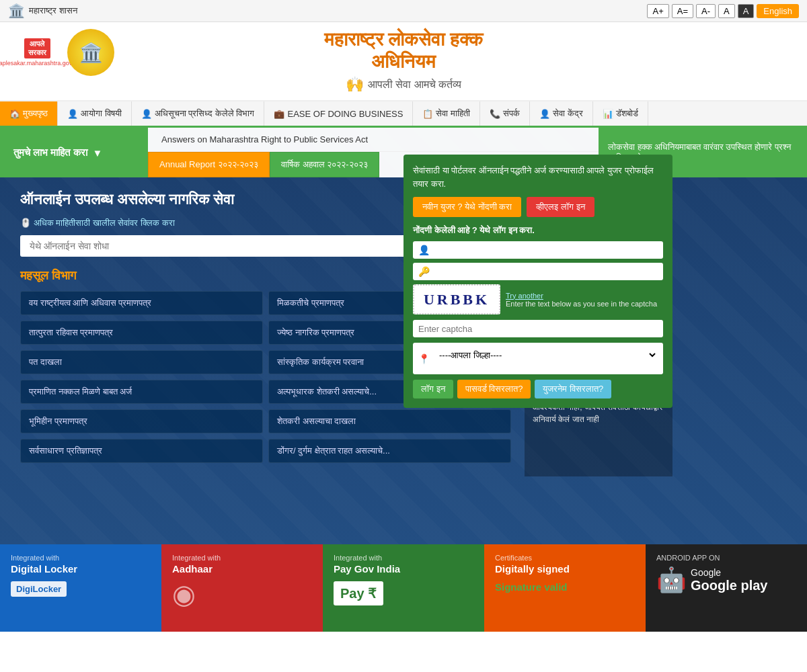 This screenshot has width=807, height=672. What do you see at coordinates (141, 333) in the screenshot?
I see `service-item-3: तात्पुरता रहिवास प्रमाणपत्र` at bounding box center [141, 333].